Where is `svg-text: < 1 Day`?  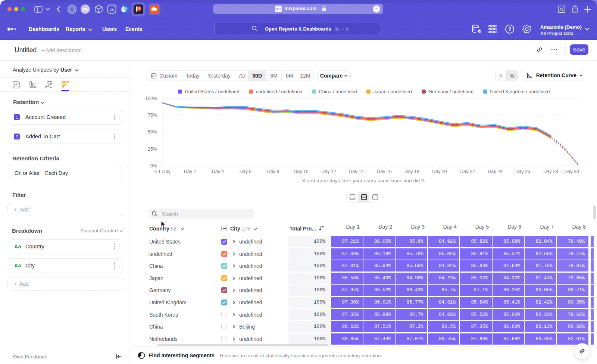
svg-text: < 1 Day is located at coordinates (162, 172).